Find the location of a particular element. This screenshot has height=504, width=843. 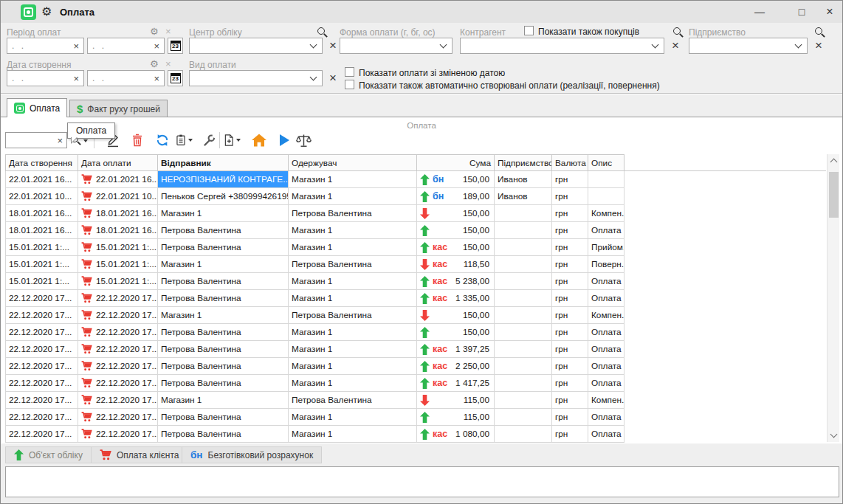

cell-date-created: 22.01.2021 10... is located at coordinates (42, 196).